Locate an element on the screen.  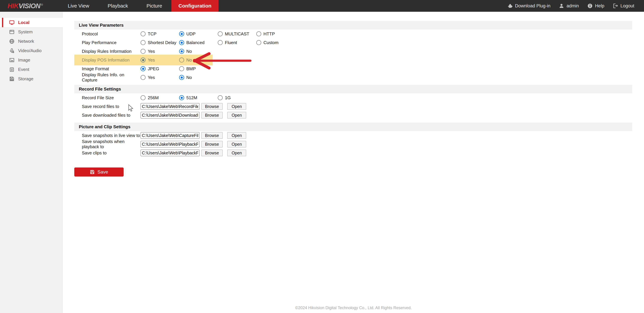
row-label: Display Rules Info. on Capture is located at coordinates (111, 78).